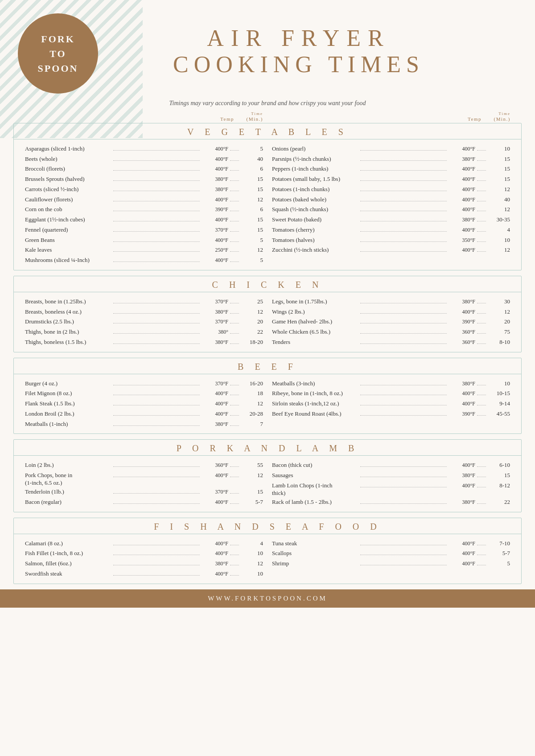 The height and width of the screenshot is (756, 535). Describe the element at coordinates (268, 526) in the screenshot. I see `section-title-fish-and-seafood: F I S H A N D S E A F O O D` at that location.